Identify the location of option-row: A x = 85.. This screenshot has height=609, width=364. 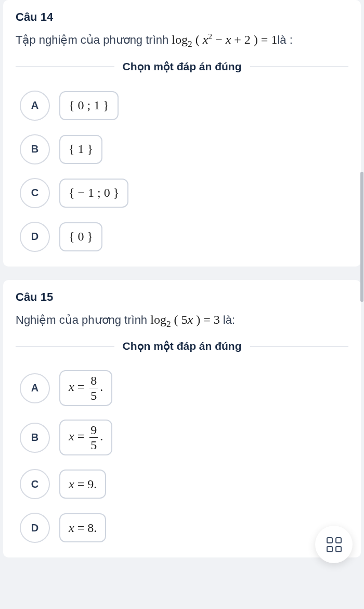
(184, 388).